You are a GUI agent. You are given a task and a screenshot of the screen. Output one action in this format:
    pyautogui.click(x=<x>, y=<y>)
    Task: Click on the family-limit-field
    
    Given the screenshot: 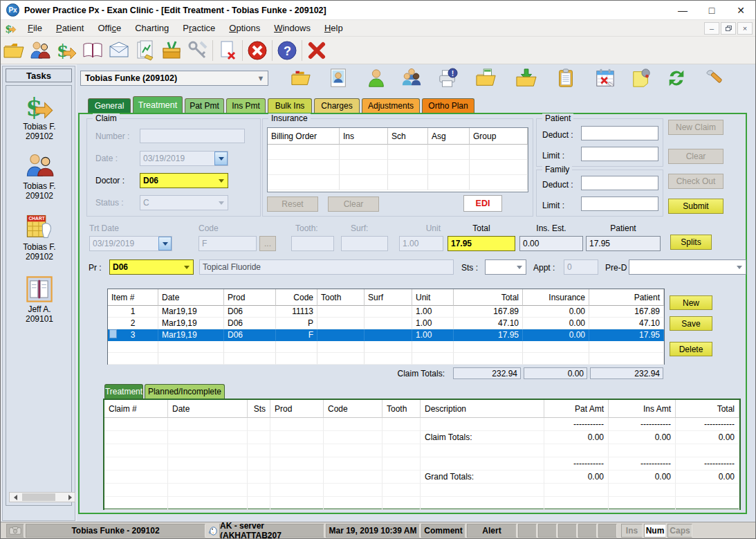 What is the action you would take?
    pyautogui.click(x=620, y=203)
    